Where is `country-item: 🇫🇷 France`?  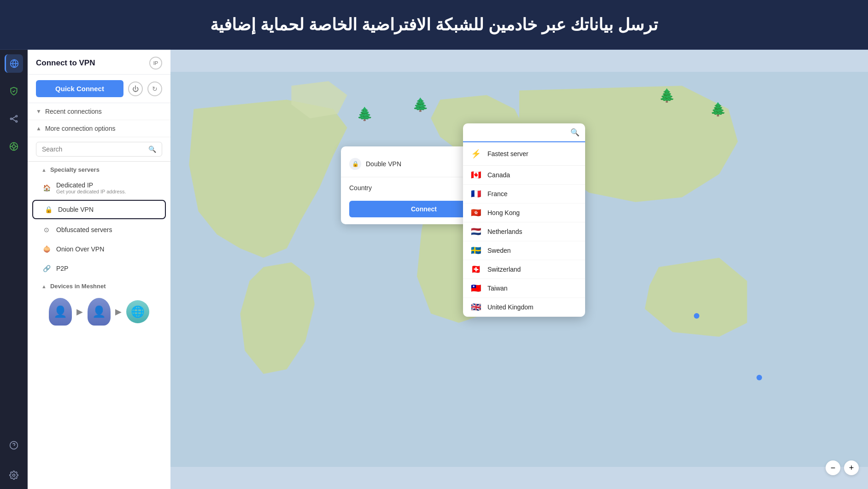 country-item: 🇫🇷 France is located at coordinates (524, 194).